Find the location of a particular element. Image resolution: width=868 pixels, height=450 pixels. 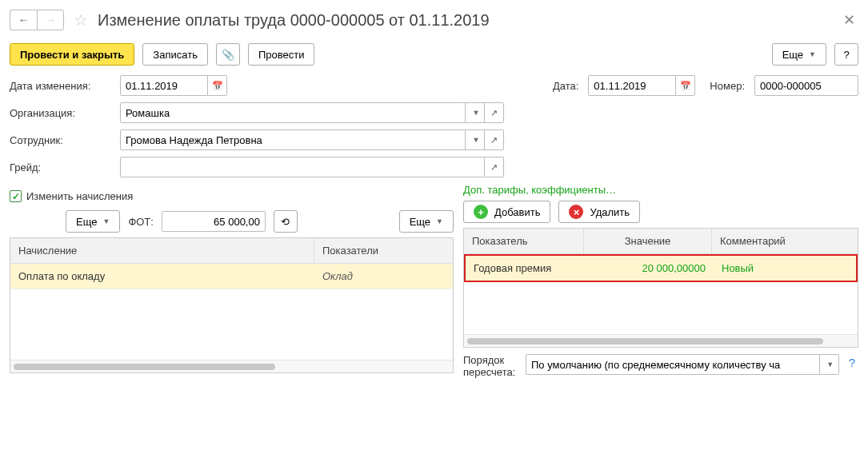

paperclip-icon: 📎 is located at coordinates (228, 54).